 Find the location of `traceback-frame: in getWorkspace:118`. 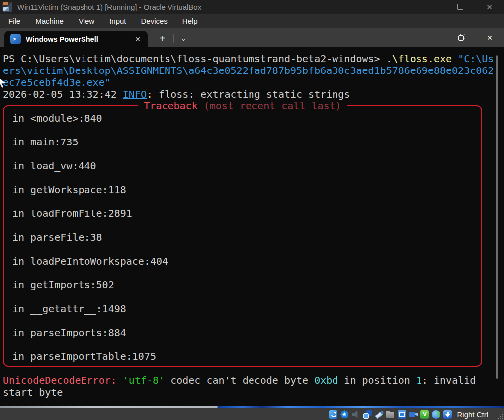

traceback-frame: in getWorkspace:118 is located at coordinates (70, 190).